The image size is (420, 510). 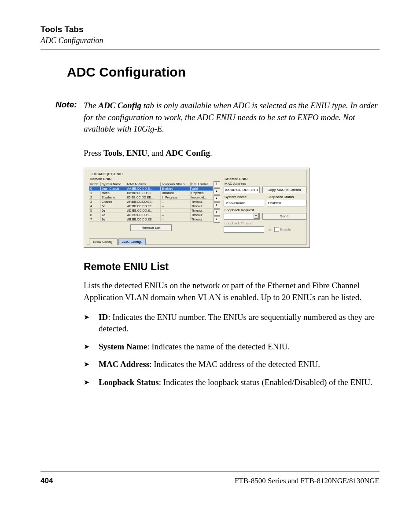 I want to click on lbstatus-label: Loopback Status, so click(x=287, y=197).